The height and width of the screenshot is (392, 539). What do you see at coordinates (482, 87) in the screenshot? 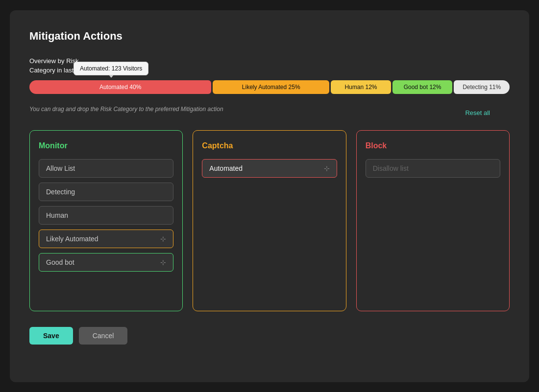
I see `bar-detecting: Detecting 11%` at bounding box center [482, 87].